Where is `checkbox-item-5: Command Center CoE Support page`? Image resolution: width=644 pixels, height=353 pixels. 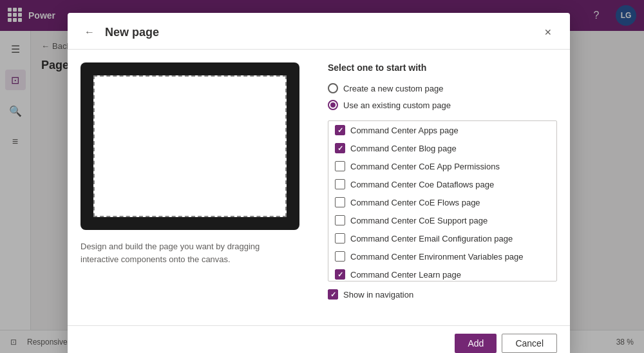
checkbox-item-5: Command Center CoE Support page is located at coordinates (442, 220).